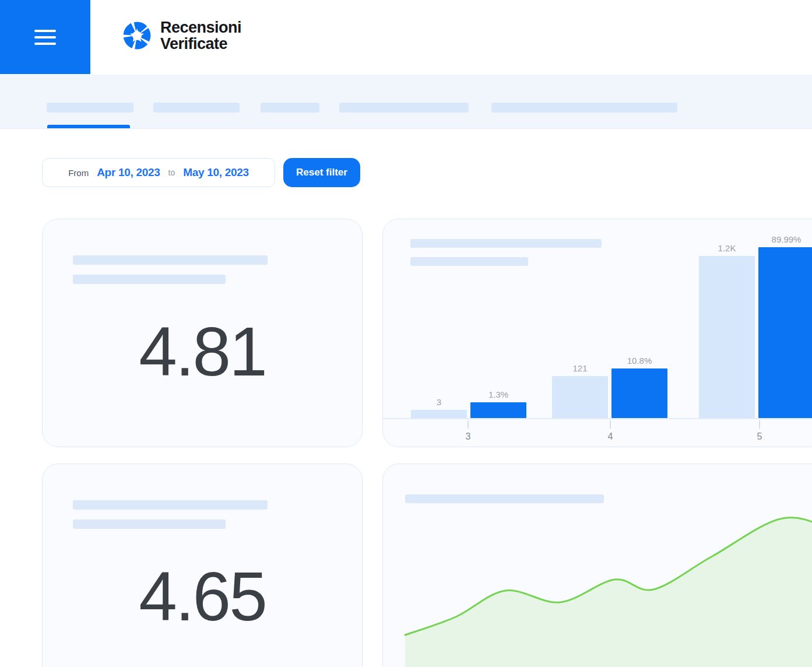 The height and width of the screenshot is (667, 812). What do you see at coordinates (128, 173) in the screenshot?
I see `from-date-value: Apr 10, 2023` at bounding box center [128, 173].